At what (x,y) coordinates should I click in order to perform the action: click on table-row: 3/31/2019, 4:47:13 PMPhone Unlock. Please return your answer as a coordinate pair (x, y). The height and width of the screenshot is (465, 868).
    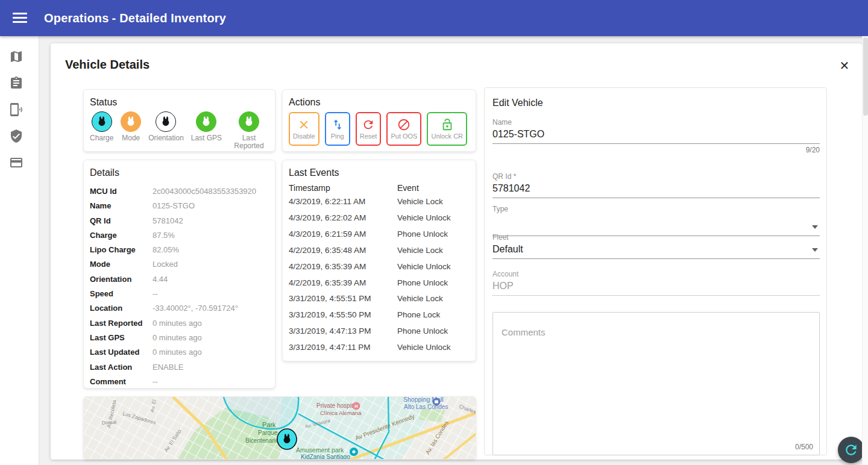
    Looking at the image, I should click on (379, 331).